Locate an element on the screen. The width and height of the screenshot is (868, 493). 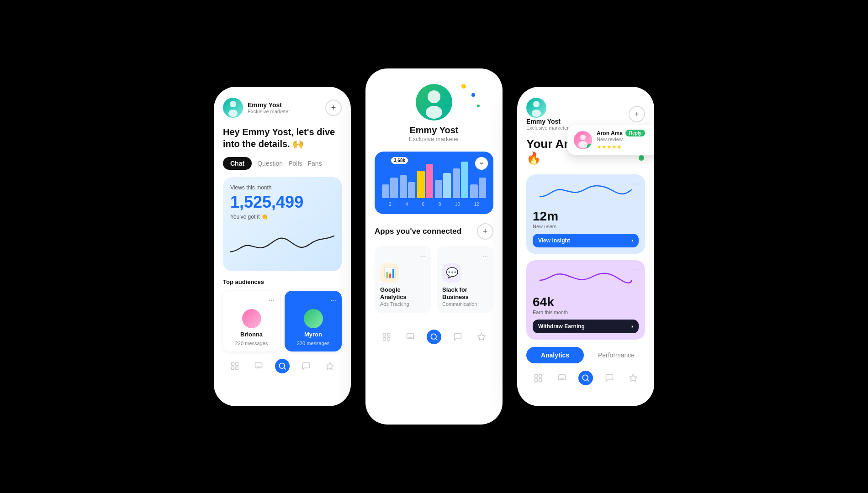
notif-reply-button: Reply is located at coordinates (635, 133).